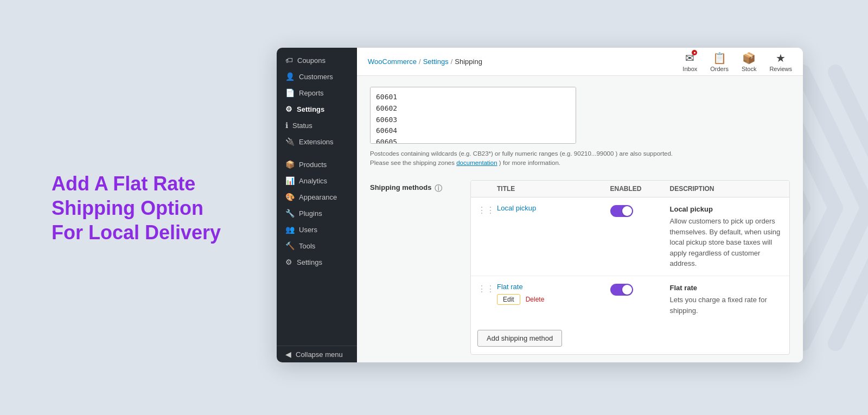 This screenshot has width=868, height=415. Describe the element at coordinates (476, 163) in the screenshot. I see `documentation-link: documentation` at that location.